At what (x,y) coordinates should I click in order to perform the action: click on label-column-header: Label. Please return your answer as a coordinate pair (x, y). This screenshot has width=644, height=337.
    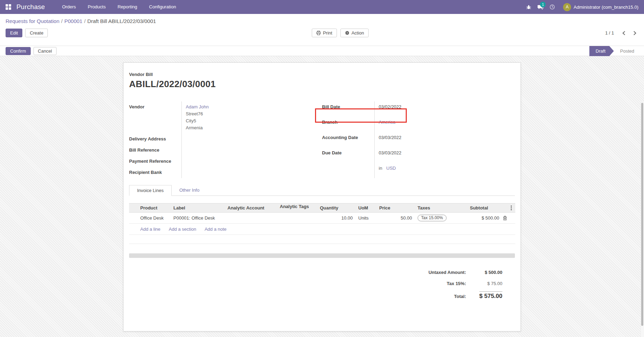
    Looking at the image, I should click on (197, 208).